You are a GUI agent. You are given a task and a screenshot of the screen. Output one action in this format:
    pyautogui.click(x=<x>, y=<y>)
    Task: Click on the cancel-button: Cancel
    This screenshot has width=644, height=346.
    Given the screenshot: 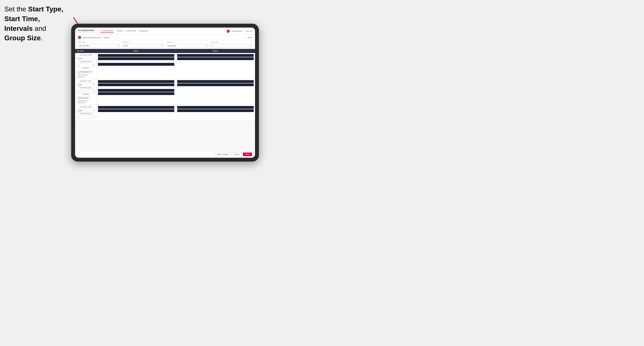 What is the action you would take?
    pyautogui.click(x=237, y=154)
    